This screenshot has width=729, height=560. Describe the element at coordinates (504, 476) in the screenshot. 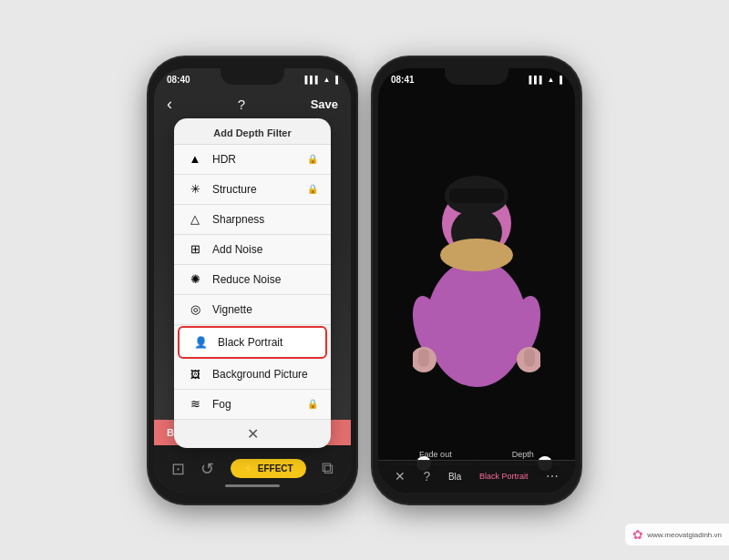

I see `black-portrait-bottom-label: Black Portrait` at that location.